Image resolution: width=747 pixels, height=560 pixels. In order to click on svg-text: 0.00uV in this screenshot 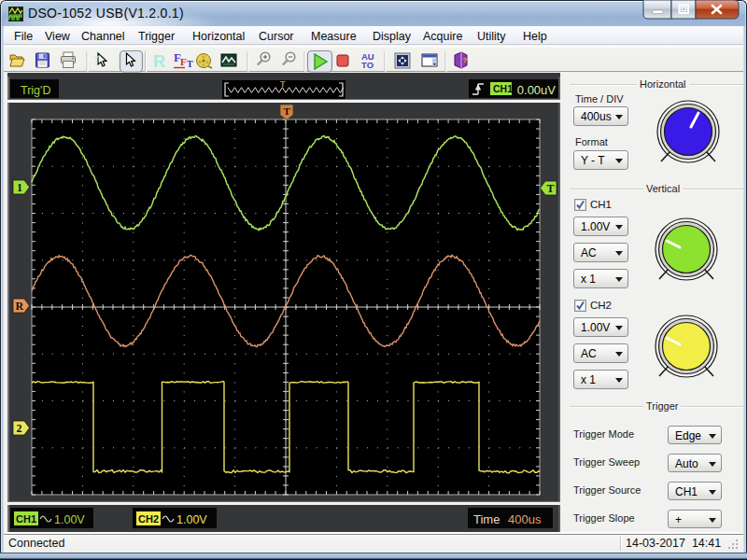, I will do `click(537, 90)`.